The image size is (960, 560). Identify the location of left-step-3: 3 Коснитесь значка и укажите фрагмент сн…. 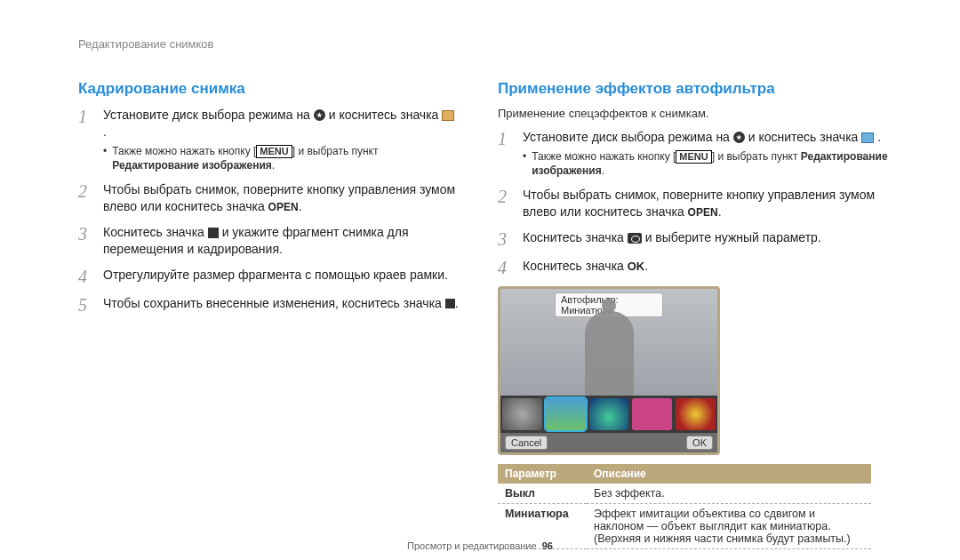
(269, 241).